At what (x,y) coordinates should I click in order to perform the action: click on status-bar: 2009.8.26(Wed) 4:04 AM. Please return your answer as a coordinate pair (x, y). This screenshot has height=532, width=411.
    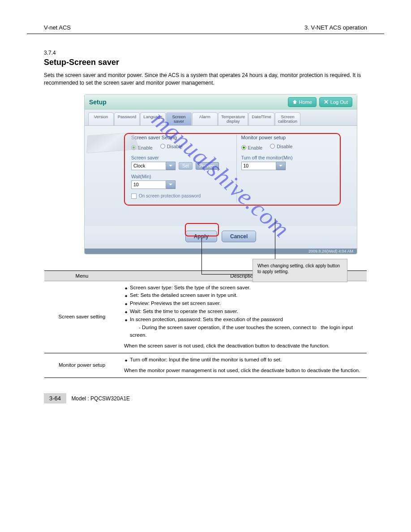
    Looking at the image, I should click on (221, 251).